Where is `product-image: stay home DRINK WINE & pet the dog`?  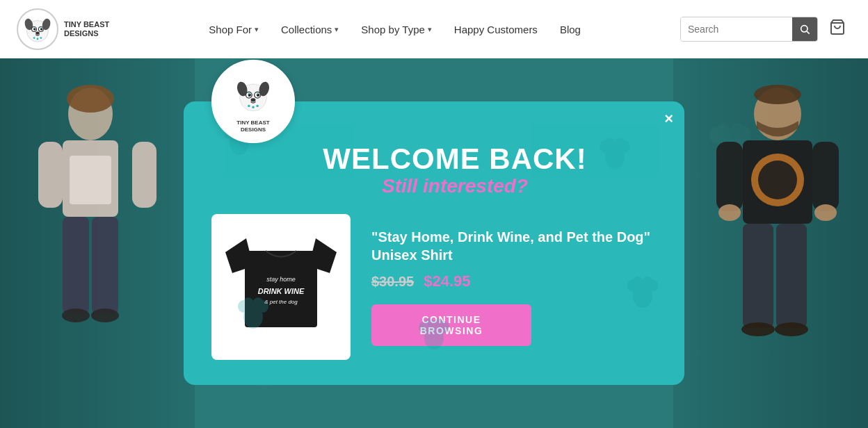
product-image: stay home DRINK WINE & pet the dog is located at coordinates (281, 287).